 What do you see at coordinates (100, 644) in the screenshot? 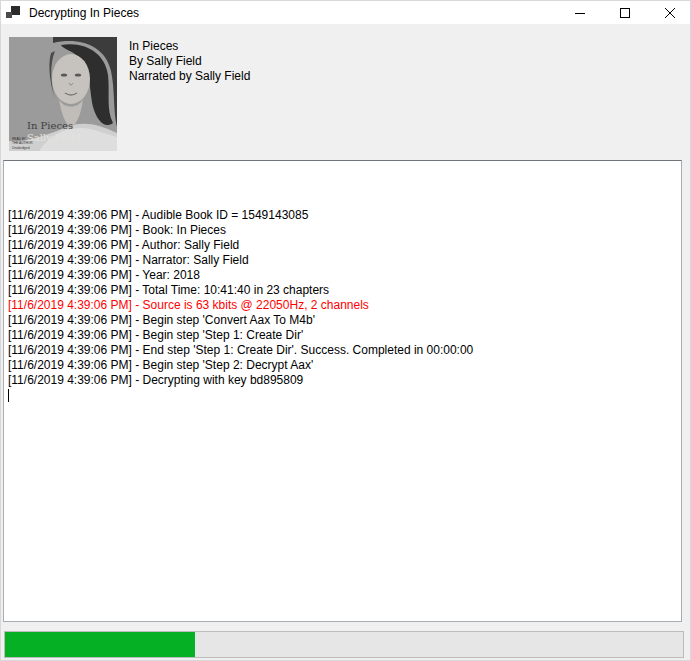
I see `progress-bar-fill` at bounding box center [100, 644].